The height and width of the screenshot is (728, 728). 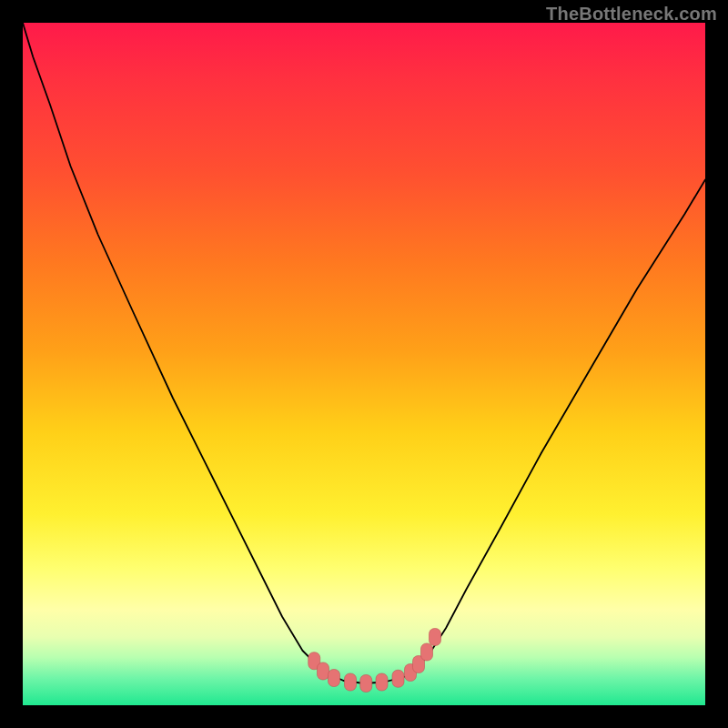 What do you see at coordinates (632, 15) in the screenshot?
I see `watermark-text: TheBottleneck.com` at bounding box center [632, 15].